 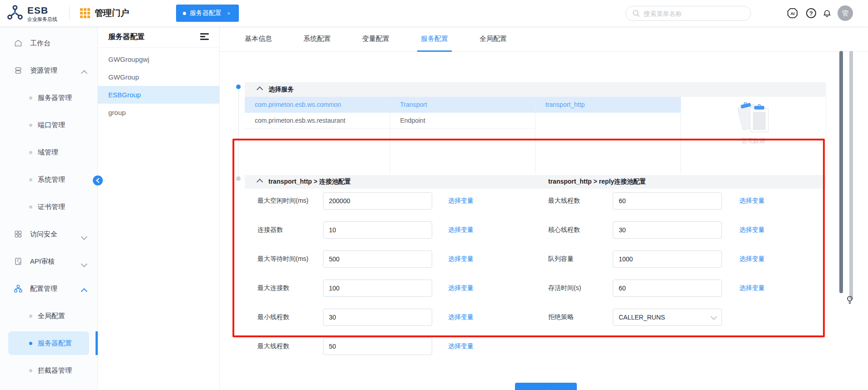 I want to click on server-group-item: GWGroupgwj, so click(x=158, y=59).